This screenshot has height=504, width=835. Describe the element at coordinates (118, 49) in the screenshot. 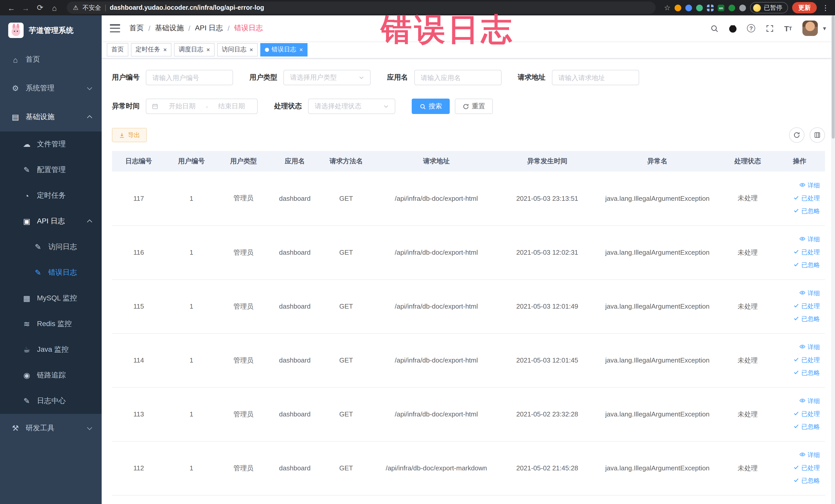

I see `tab-home: 首页` at that location.